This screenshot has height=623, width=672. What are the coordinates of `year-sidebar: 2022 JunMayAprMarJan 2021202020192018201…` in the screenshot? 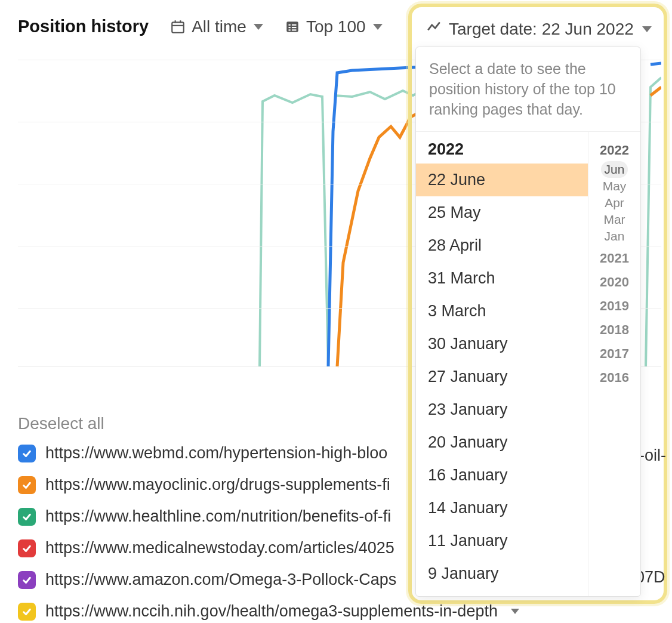 It's located at (614, 364).